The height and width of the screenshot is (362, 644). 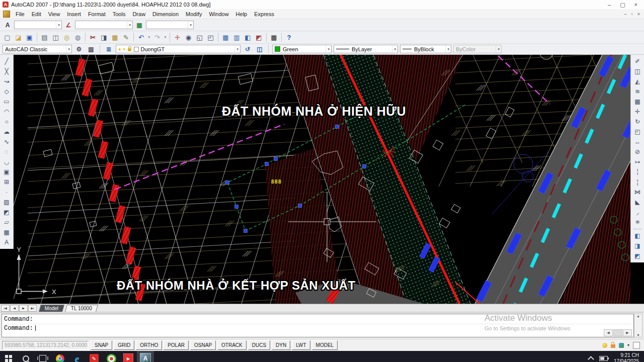 What do you see at coordinates (637, 172) in the screenshot?
I see `break-at-point-button: ╎` at bounding box center [637, 172].